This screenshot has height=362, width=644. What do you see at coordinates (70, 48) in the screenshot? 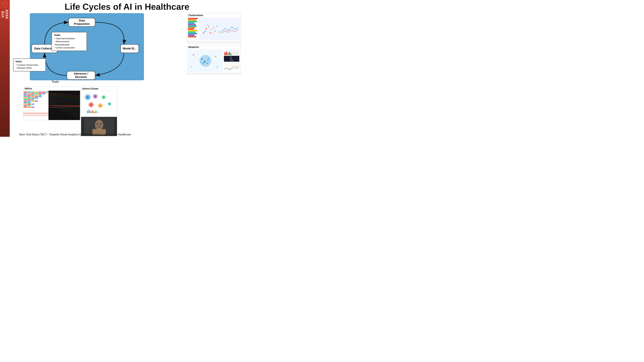
I see `task-item-3: • Cohort construction` at bounding box center [70, 48].